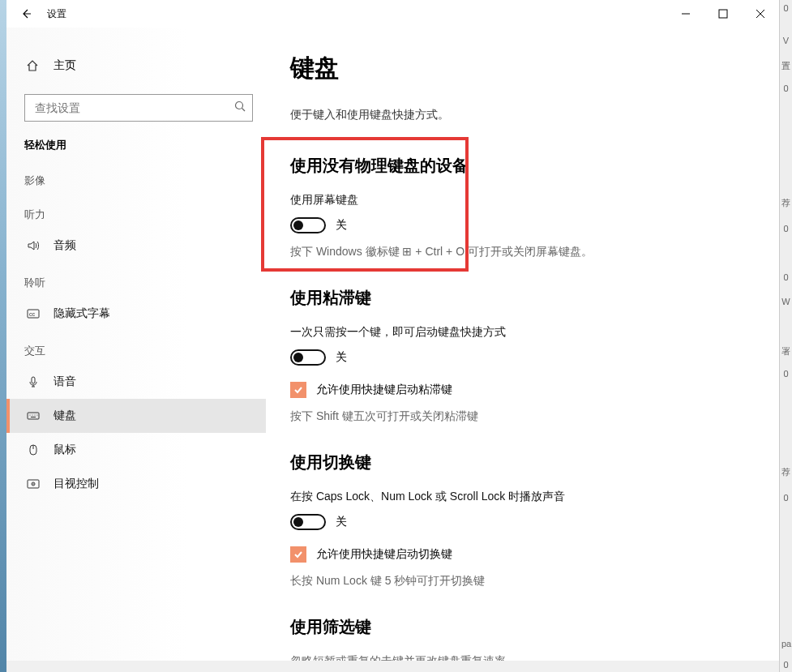 This screenshot has width=792, height=672. What do you see at coordinates (26, 14) in the screenshot?
I see `back-arrow-icon` at bounding box center [26, 14].